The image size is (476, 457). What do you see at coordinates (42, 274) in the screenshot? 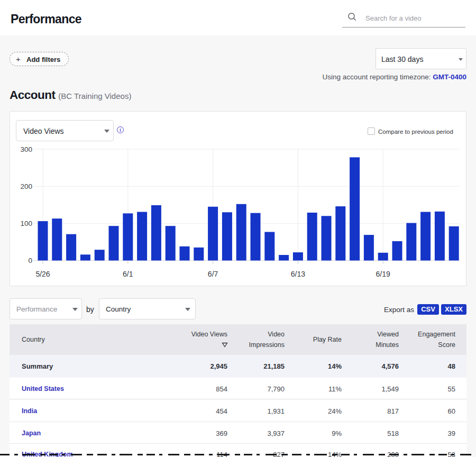
I see `svg-text: 5/26` at bounding box center [42, 274].